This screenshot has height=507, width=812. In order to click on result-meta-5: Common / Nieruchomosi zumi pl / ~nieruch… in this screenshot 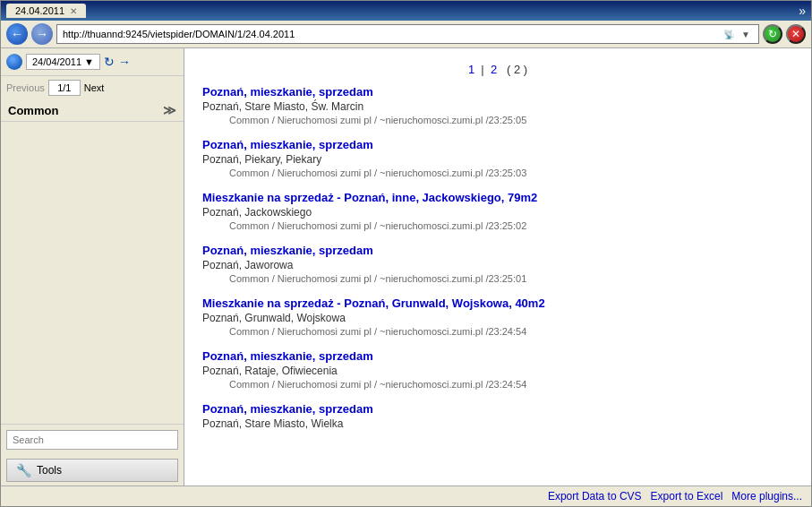, I will do `click(498, 384)`.